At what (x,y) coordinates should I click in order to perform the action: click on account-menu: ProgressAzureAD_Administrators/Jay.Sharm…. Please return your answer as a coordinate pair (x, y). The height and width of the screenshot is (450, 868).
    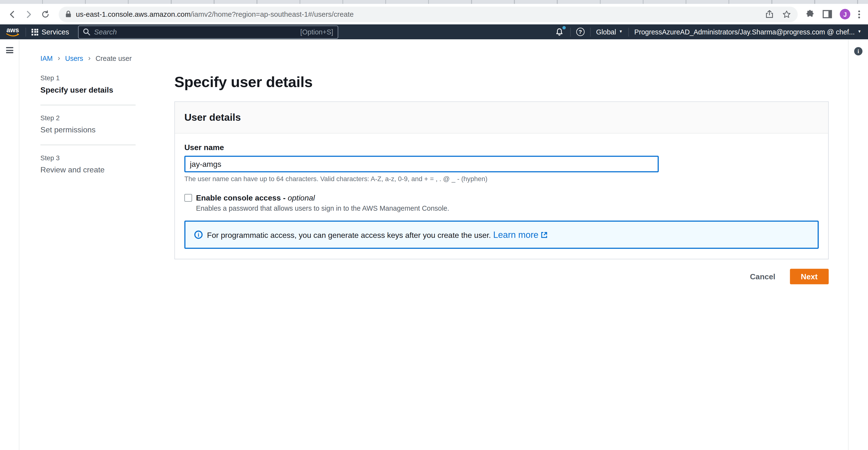
    Looking at the image, I should click on (748, 32).